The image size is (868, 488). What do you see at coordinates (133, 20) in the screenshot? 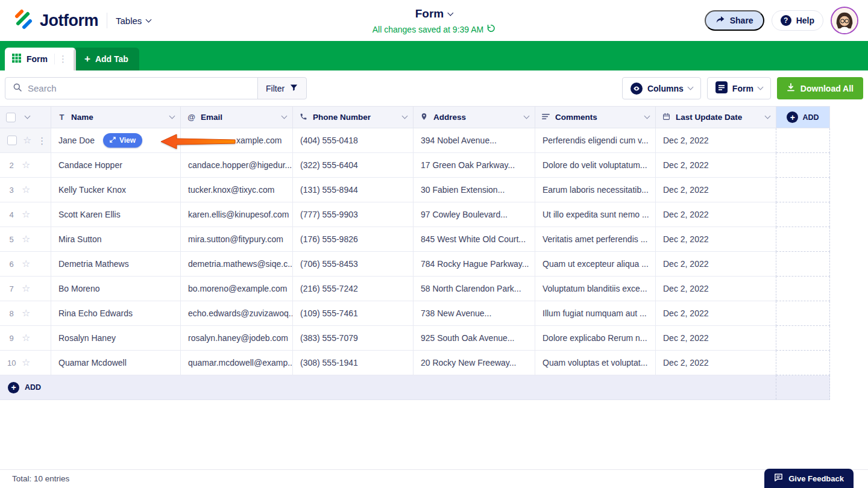
I see `tables-menu: Tables` at bounding box center [133, 20].